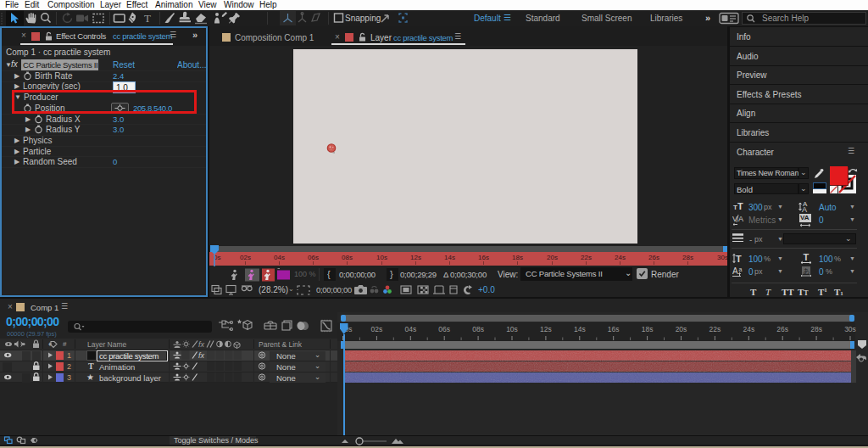 The width and height of the screenshot is (868, 448). Describe the element at coordinates (807, 272) in the screenshot. I see `svg-text: あ` at that location.